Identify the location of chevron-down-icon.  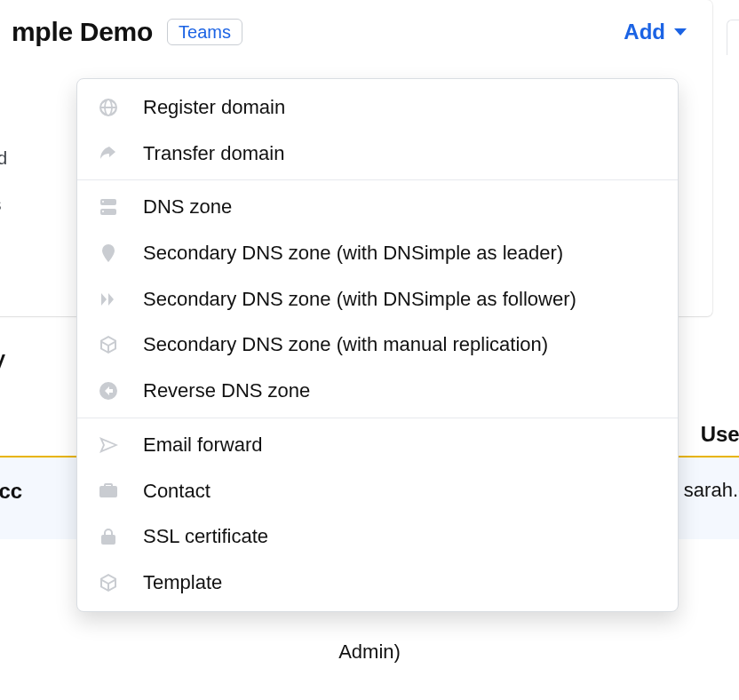
(680, 32).